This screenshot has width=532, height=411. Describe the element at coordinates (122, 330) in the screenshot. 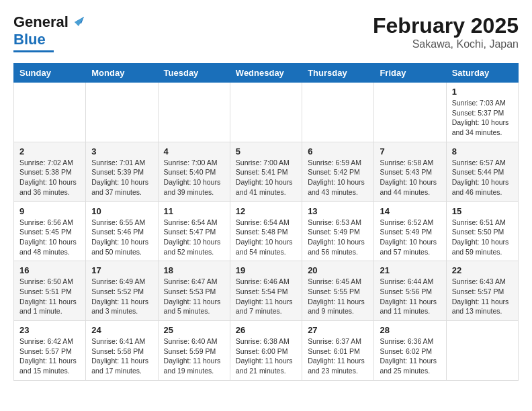

I see `day-number: 24` at that location.